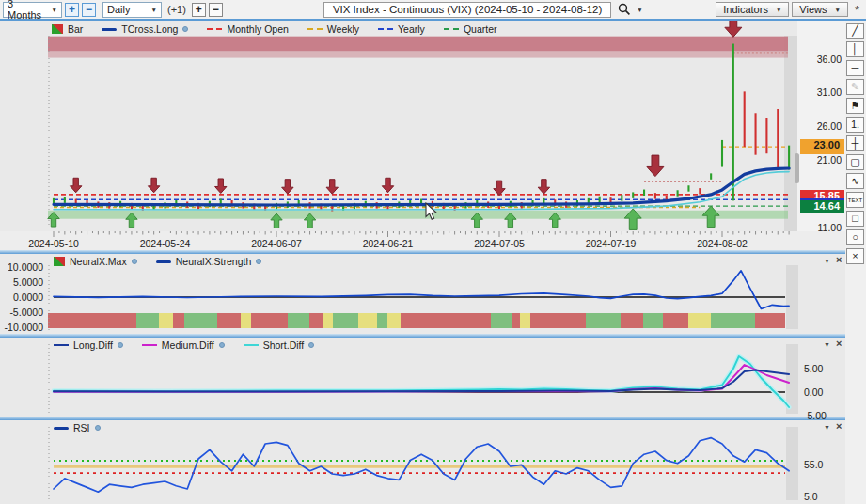 Image resolution: width=866 pixels, height=504 pixels. Describe the element at coordinates (856, 105) in the screenshot. I see `flag-tool: ⚑` at that location.